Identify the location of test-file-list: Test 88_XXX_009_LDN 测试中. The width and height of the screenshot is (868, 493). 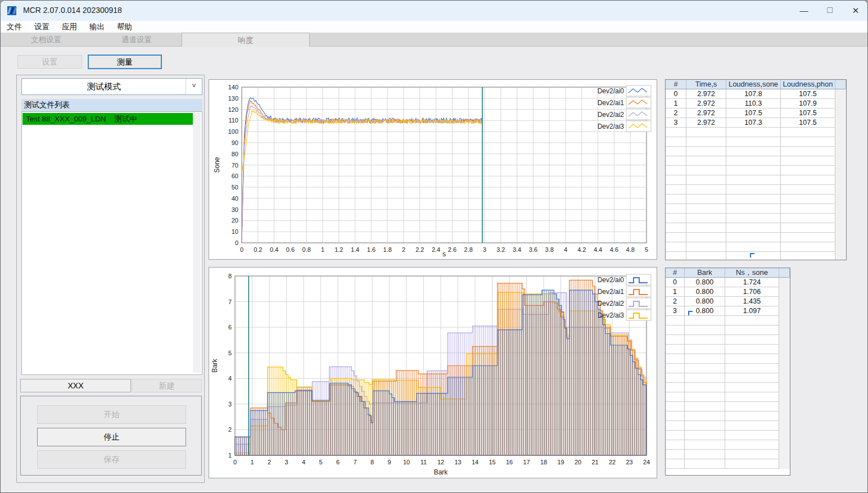
(112, 243).